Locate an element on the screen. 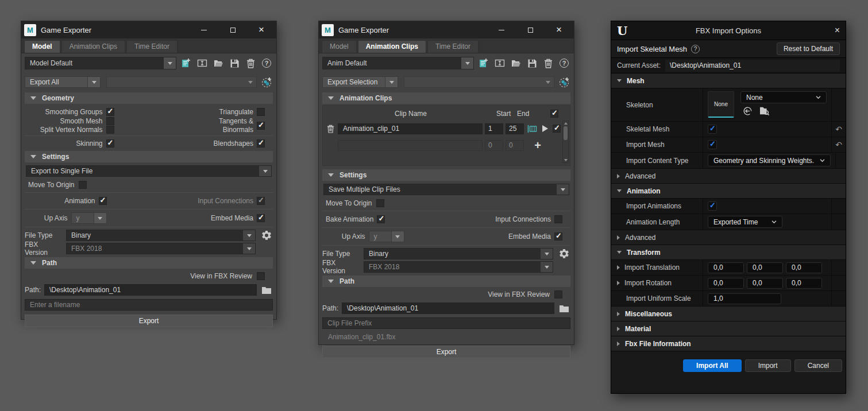 The width and height of the screenshot is (868, 411). blendshapes-checkbox is located at coordinates (261, 144).